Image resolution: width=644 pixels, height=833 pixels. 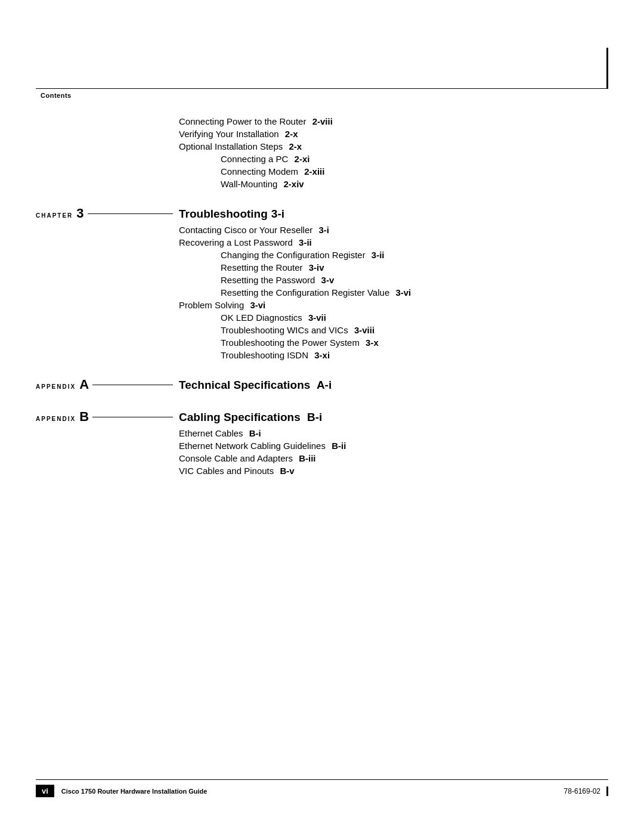 I want to click on toc-entry-connecting-modem: Connecting Modem 2-xiii, so click(x=322, y=172).